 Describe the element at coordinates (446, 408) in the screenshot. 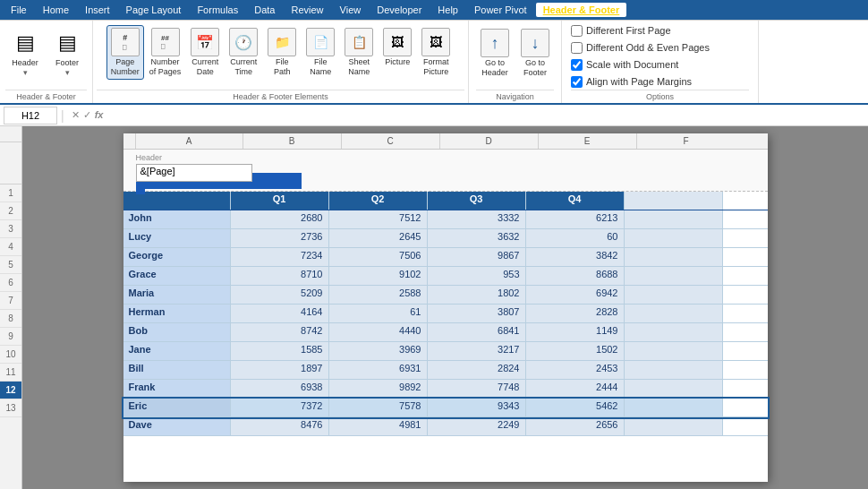

I see `table-row: Eric 7372 7578 9343 5462` at that location.